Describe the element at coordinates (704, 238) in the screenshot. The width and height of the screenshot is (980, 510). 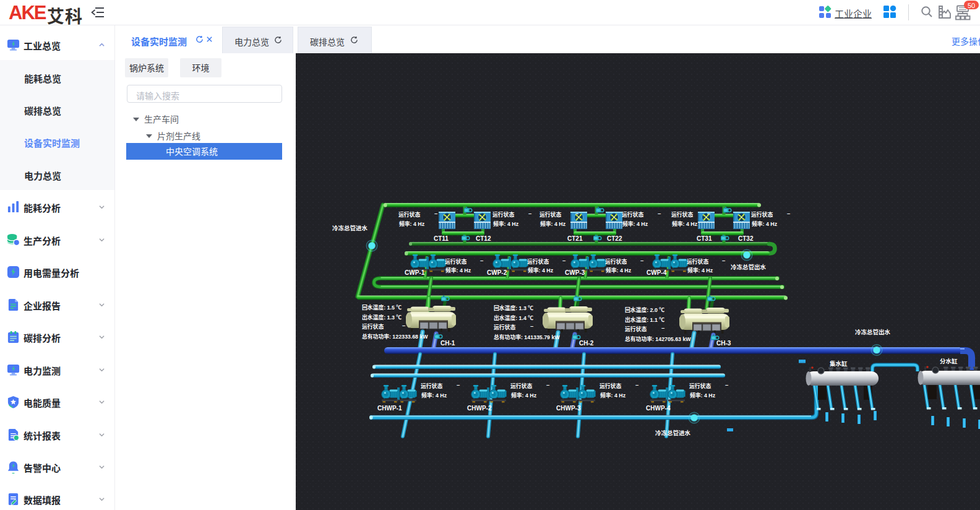
I see `svg-text: CT31` at that location.